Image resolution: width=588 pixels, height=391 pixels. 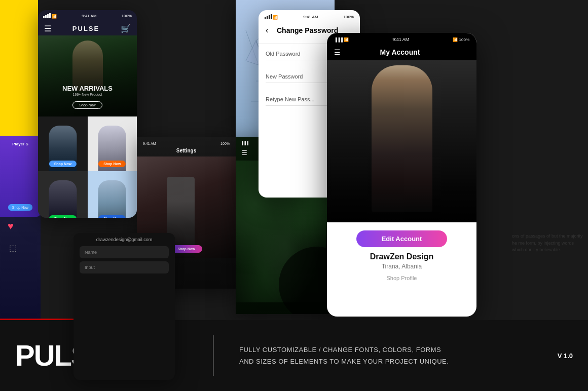 I want to click on discover-signal: ▐▐▐, so click(x=244, y=143).